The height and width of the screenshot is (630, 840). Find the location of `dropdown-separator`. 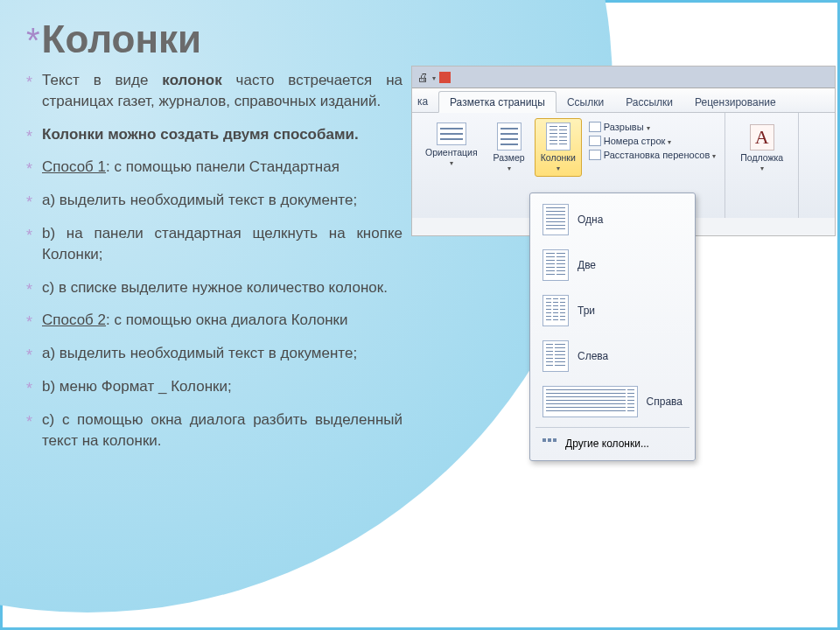

dropdown-separator is located at coordinates (612, 427).